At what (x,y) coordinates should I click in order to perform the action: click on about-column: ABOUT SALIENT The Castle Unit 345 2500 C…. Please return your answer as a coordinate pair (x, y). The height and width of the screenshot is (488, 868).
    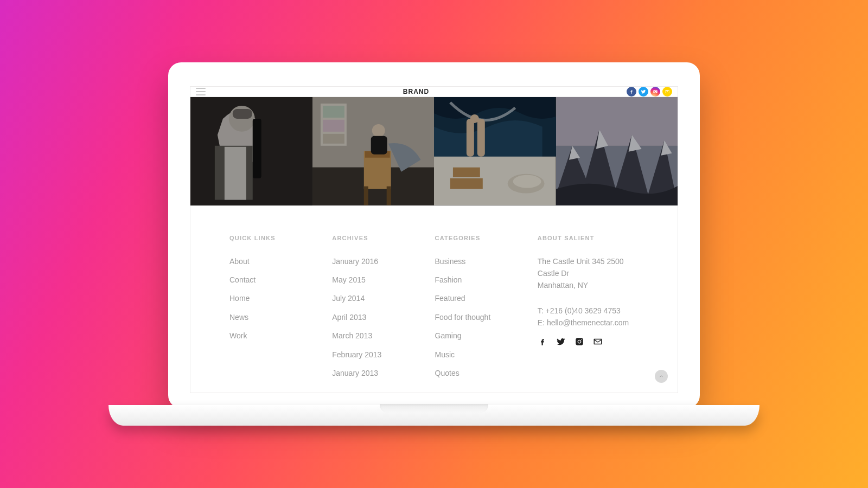
    Looking at the image, I should click on (588, 307).